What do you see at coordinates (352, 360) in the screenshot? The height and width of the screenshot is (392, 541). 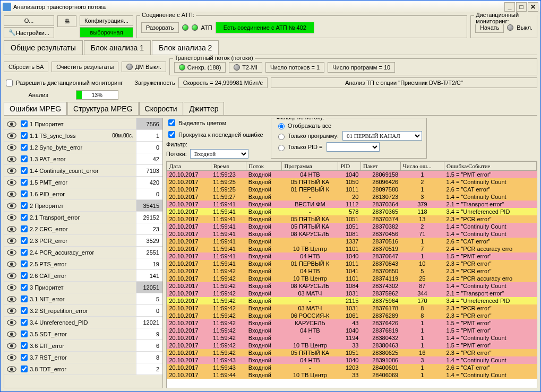 I see `log-row: 20.10.201711:59:43Входной04 НТВ104028391…` at bounding box center [352, 360].